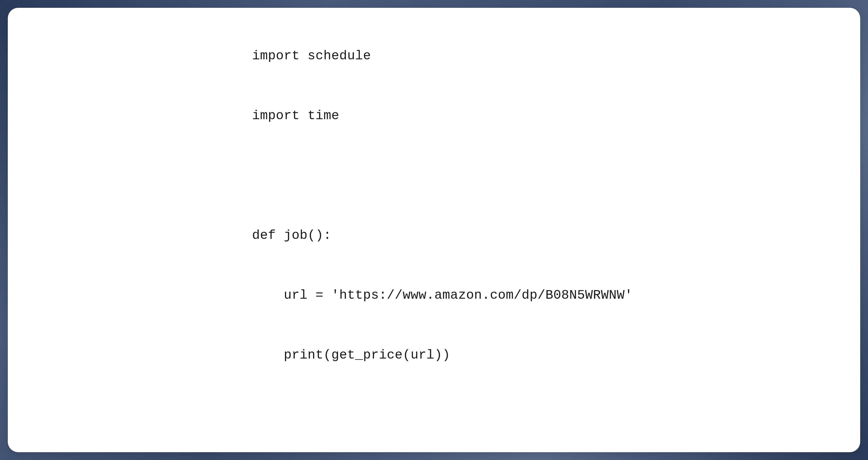 The height and width of the screenshot is (460, 868). Describe the element at coordinates (546, 295) in the screenshot. I see `code-line: url = 'https://www.amazon.com/dp/B08N5WR…` at that location.